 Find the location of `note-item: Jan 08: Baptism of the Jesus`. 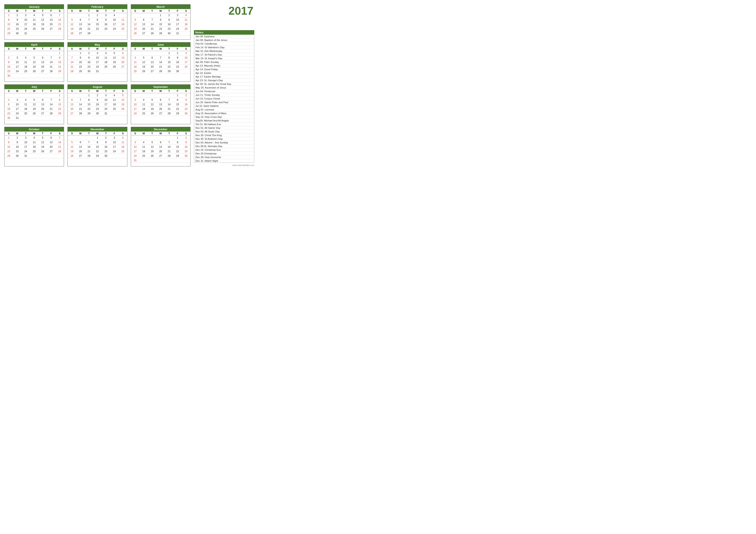

note-item: Jan 08: Baptism of the Jesus is located at coordinates (224, 40).